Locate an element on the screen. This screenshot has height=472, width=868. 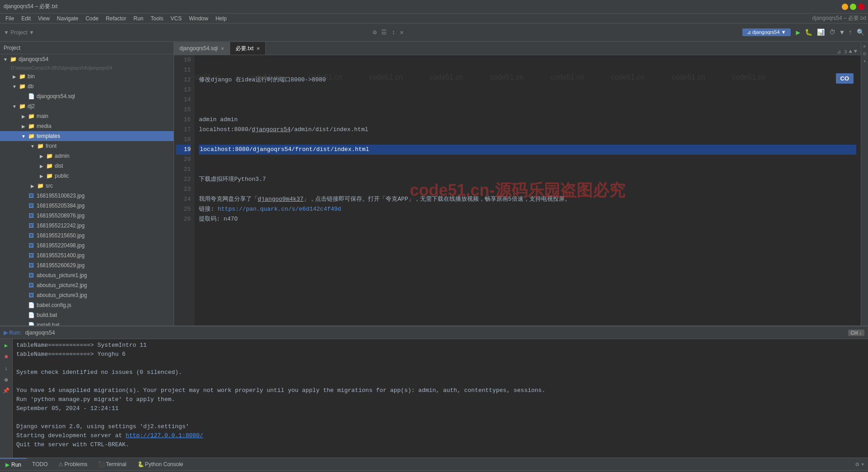
quark-link: https://pan.quark.cn/s/e6d142c4f49d is located at coordinates (279, 209).